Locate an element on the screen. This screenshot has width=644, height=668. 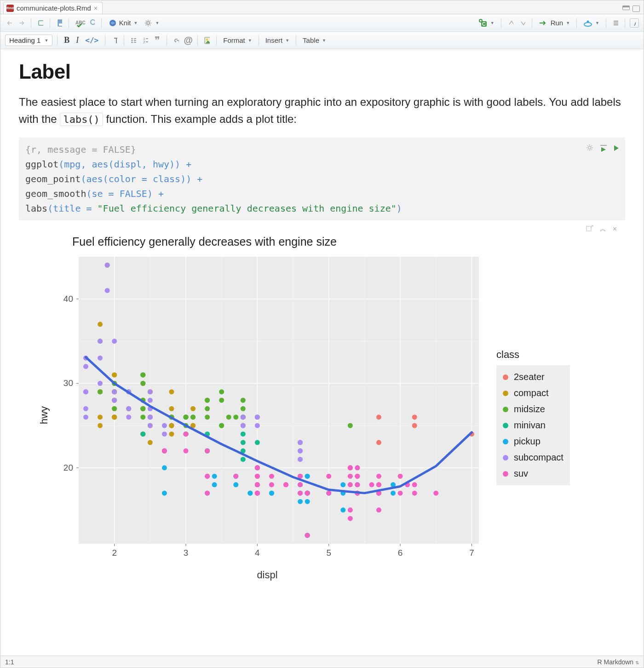
numbered-list-icon: 12 is located at coordinates (145, 40).